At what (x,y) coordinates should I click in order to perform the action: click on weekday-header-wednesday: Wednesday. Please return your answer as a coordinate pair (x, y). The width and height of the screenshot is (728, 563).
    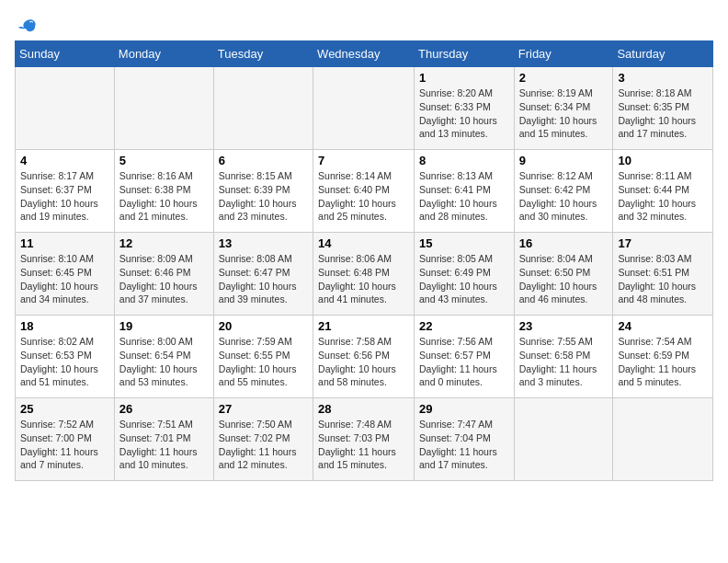
    Looking at the image, I should click on (364, 54).